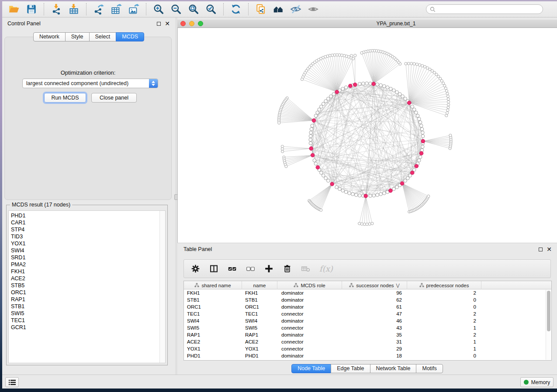  I want to click on zoom-out-button, so click(176, 9).